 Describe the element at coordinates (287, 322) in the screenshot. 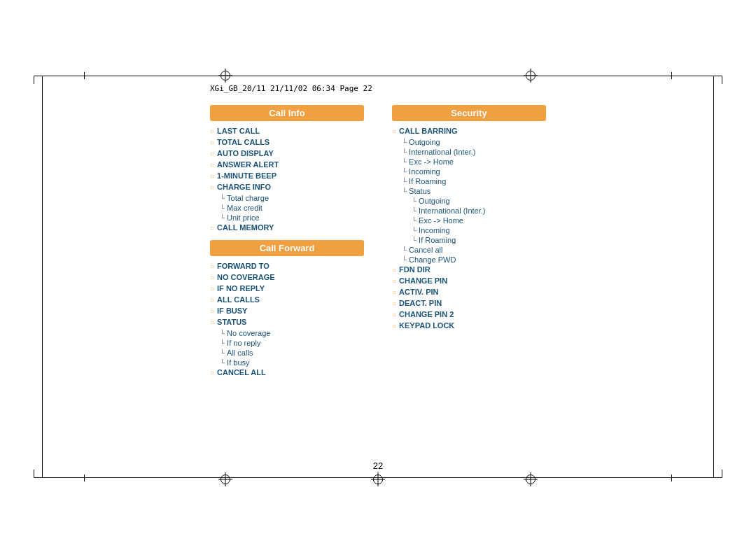

I see `menu-item-status: ○ STATUS` at that location.